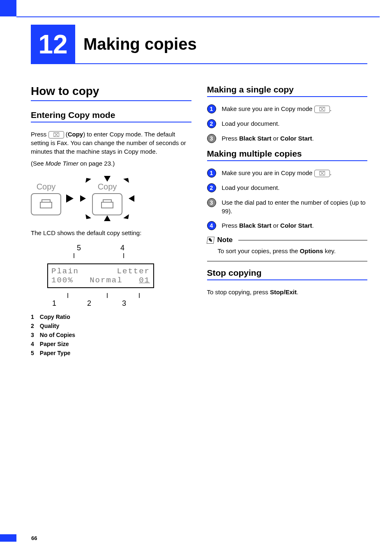  What do you see at coordinates (303, 240) in the screenshot?
I see `note-rule` at bounding box center [303, 240].